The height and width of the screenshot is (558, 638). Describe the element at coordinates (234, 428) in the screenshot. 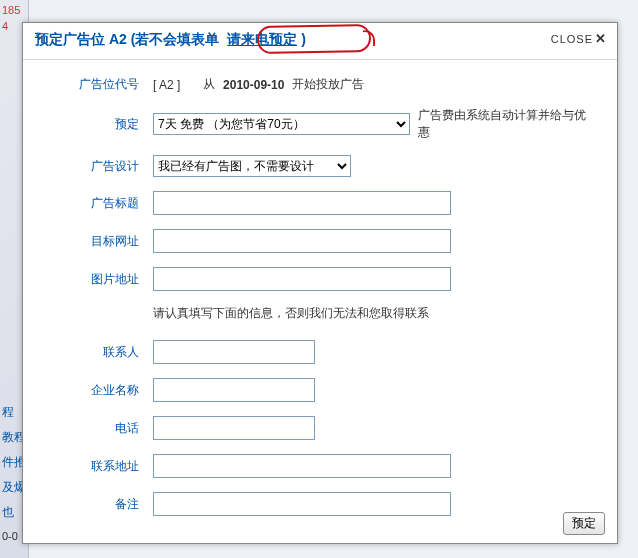

I see `phone-input` at that location.